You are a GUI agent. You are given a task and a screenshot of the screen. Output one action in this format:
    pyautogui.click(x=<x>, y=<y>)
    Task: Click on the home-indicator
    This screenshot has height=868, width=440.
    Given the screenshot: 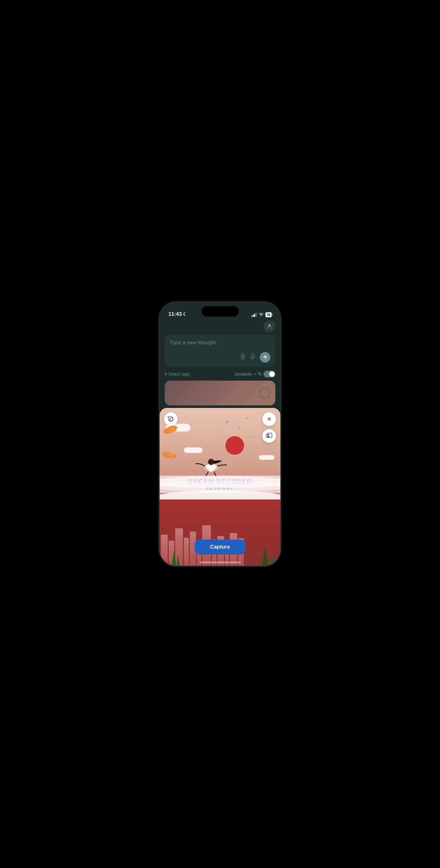 What is the action you would take?
    pyautogui.click(x=220, y=562)
    